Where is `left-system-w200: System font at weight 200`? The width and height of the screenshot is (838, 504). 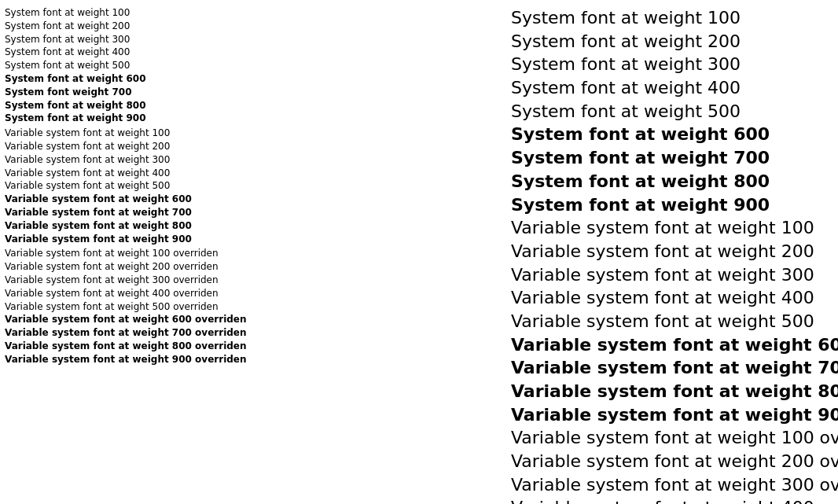
left-system-w200: System font at weight 200 is located at coordinates (126, 27).